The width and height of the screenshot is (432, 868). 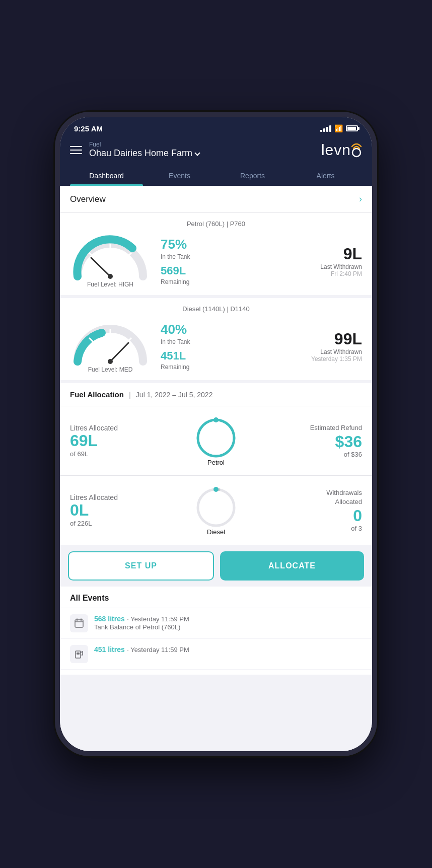 What do you see at coordinates (76, 150) in the screenshot?
I see `menu-button` at bounding box center [76, 150].